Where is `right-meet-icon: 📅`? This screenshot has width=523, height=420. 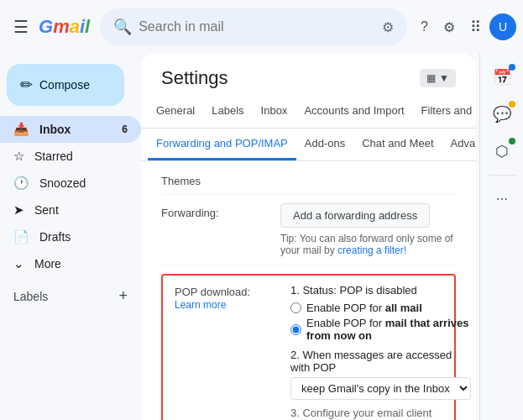
right-meet-icon: 📅 is located at coordinates (502, 77).